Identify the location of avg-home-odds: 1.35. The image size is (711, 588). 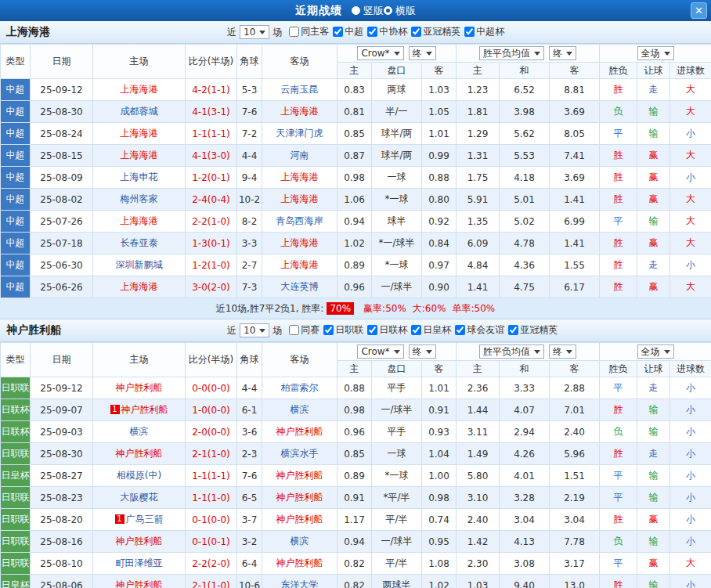
(478, 222).